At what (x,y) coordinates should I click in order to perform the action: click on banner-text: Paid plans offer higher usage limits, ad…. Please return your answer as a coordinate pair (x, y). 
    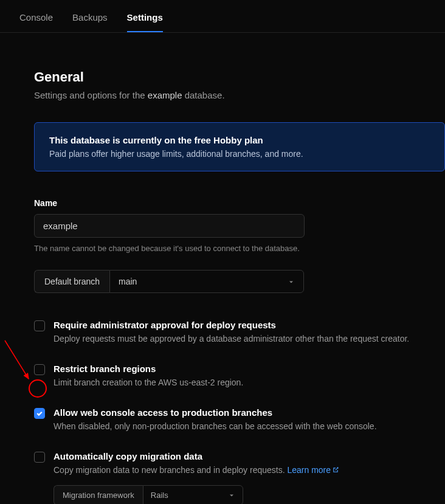
    Looking at the image, I should click on (240, 154).